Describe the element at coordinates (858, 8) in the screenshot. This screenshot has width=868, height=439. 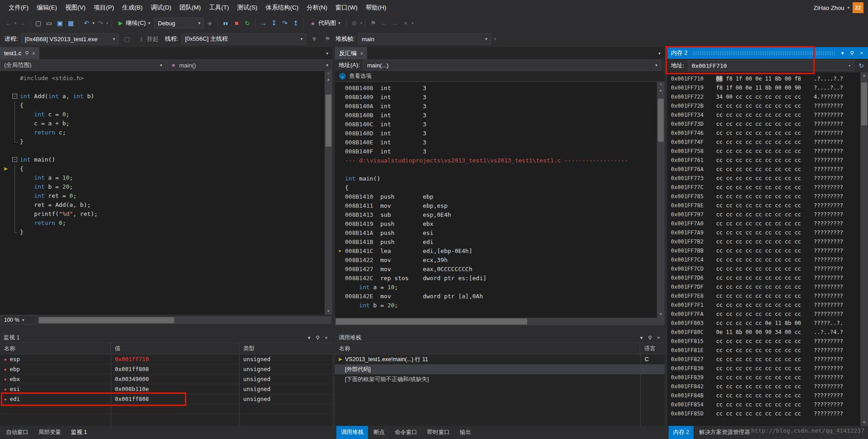
I see `avatar: ZZ` at that location.